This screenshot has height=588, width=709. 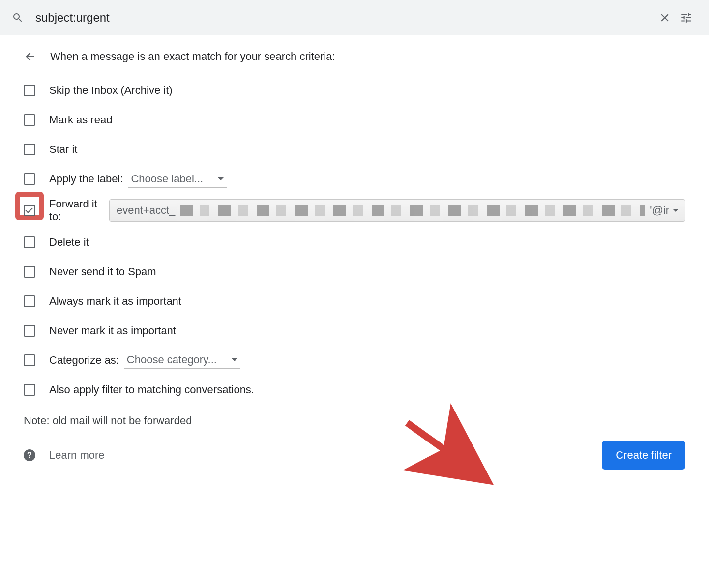 What do you see at coordinates (665, 18) in the screenshot?
I see `clear-search-button` at bounding box center [665, 18].